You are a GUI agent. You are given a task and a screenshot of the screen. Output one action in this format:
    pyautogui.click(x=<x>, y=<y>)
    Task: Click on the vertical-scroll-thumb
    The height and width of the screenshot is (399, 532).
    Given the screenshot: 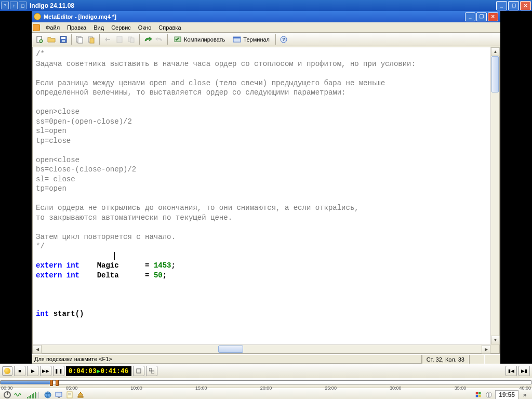 What is the action you would take?
    pyautogui.click(x=495, y=74)
    